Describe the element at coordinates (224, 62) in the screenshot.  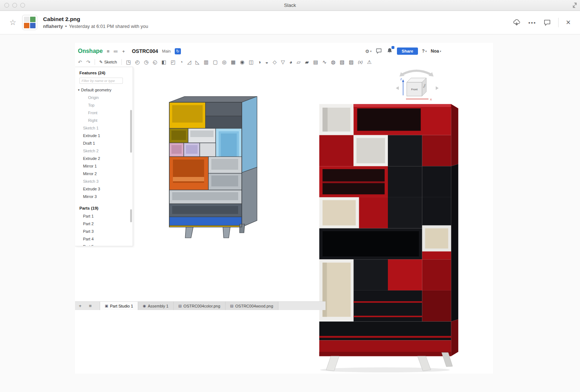
I see `hole-icon: ◎` at that location.